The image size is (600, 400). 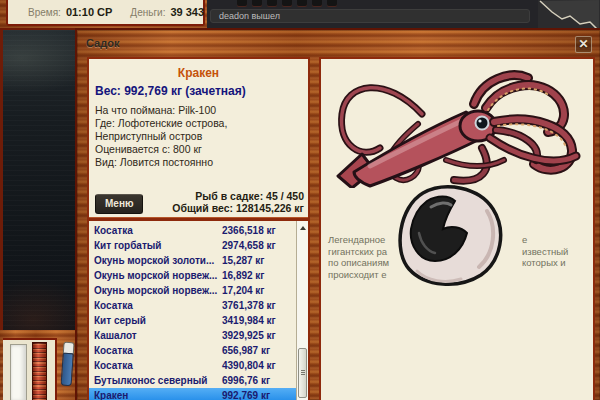 What do you see at coordinates (238, 202) in the screenshot?
I see `cage-stats: Рыб в садке: 45 / 450 Общий вес: 128145,…` at bounding box center [238, 202].